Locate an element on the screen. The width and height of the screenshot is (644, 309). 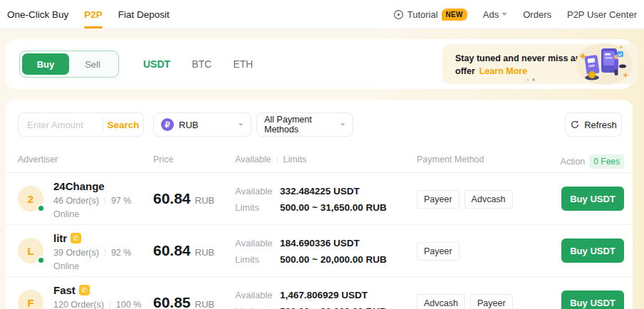
available-limits-cell: Available 332.484225 USDT Limits 500.00 … is located at coordinates (311, 199).